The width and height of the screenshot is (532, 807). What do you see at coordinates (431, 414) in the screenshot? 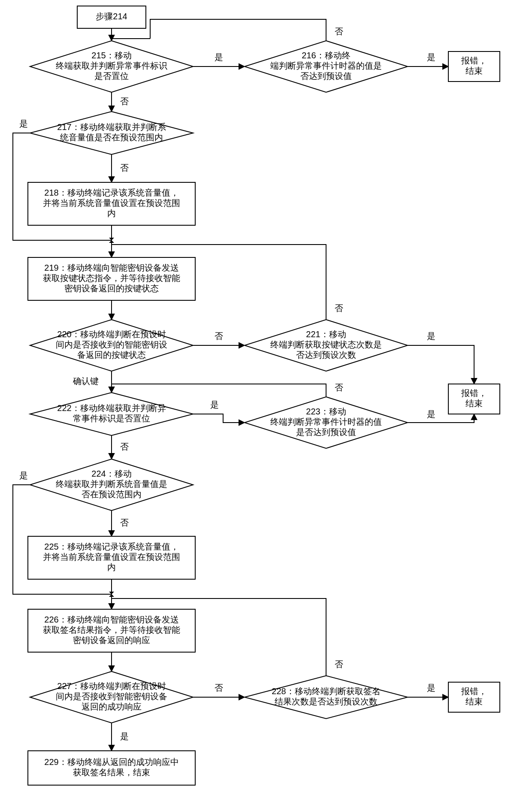
I see `flow-edge-label-17: 是` at bounding box center [431, 414].